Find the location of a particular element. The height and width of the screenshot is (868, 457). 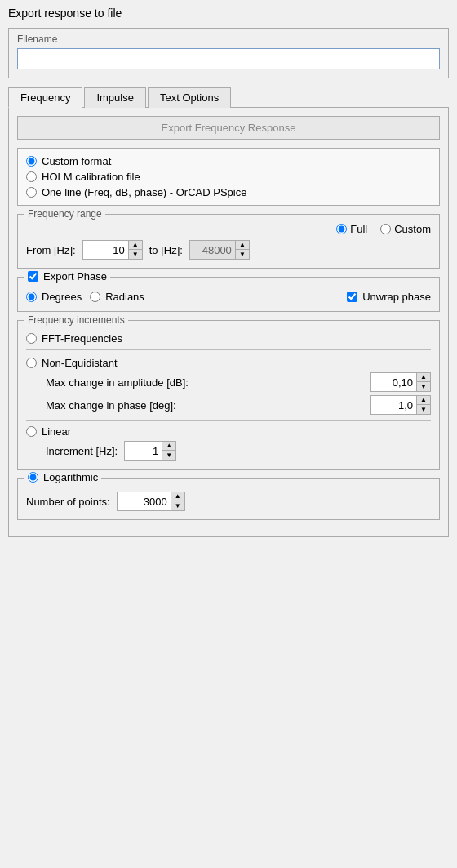

unwrap-phase-option: Unwrap phase is located at coordinates (388, 297).